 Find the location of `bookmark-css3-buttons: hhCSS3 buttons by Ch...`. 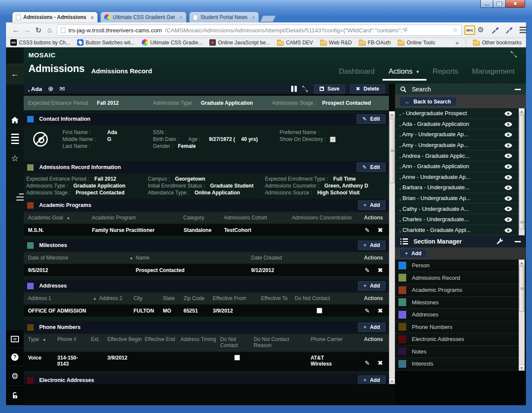

bookmark-css3-buttons: hhCSS3 buttons by Ch... is located at coordinates (40, 42).